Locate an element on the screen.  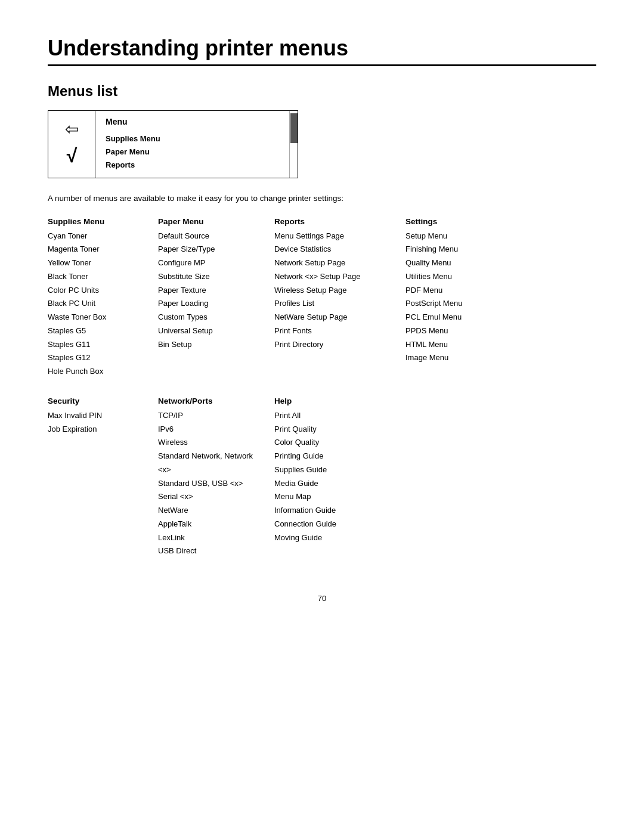
intro-text: A number of menus are available to make … is located at coordinates (322, 199).